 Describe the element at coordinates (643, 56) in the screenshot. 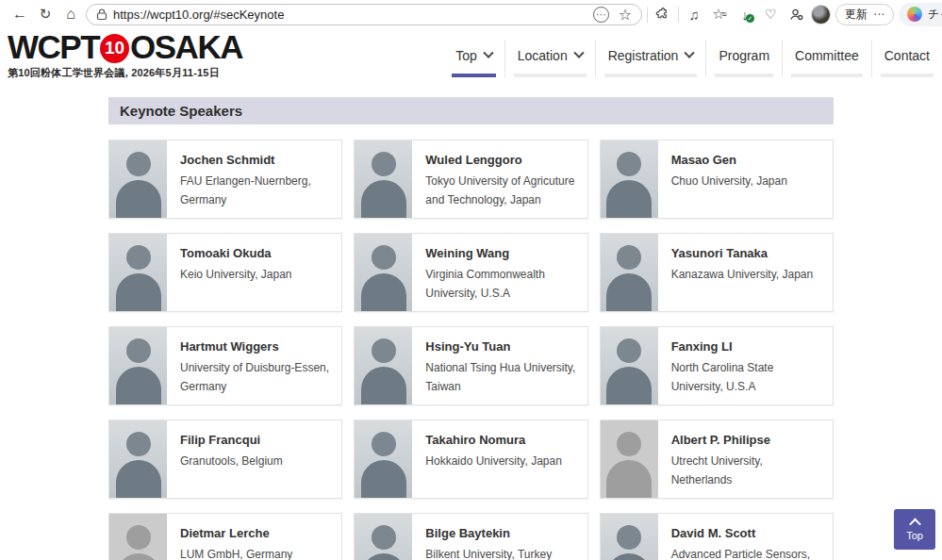

I see `nav-item-label: Registration` at that location.